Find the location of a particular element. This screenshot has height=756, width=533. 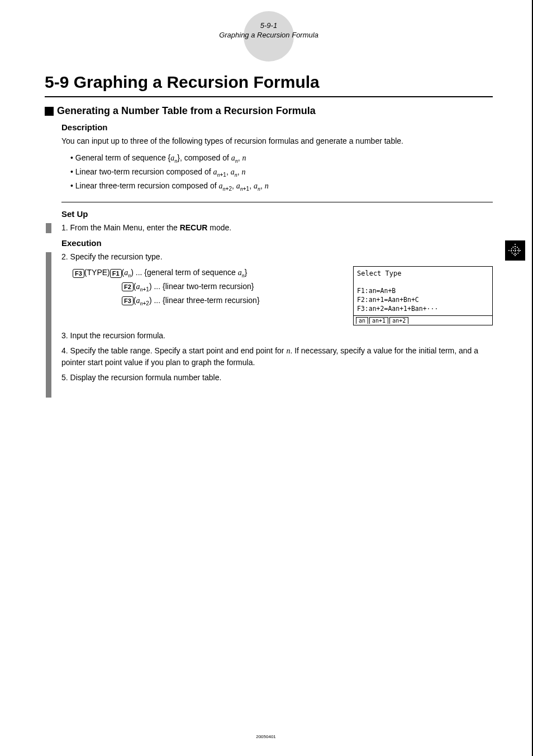

title-rule is located at coordinates (269, 97).